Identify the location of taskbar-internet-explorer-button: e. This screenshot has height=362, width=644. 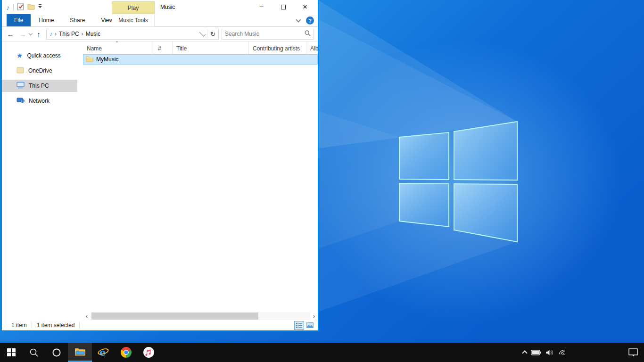
(103, 353).